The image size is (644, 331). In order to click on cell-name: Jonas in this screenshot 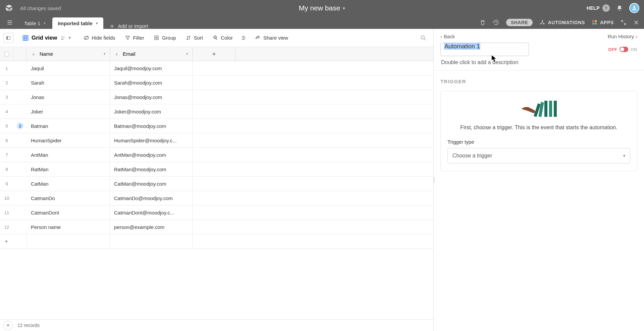, I will do `click(68, 97)`.